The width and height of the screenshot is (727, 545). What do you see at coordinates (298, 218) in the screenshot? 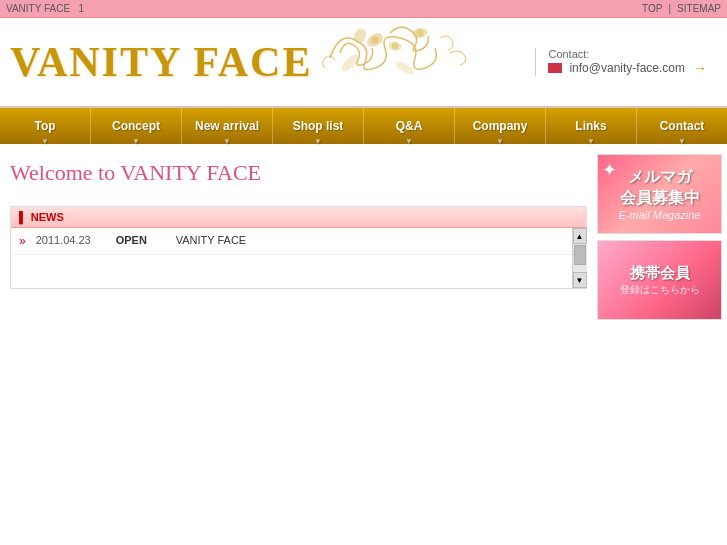
I see `news-header: NEWS` at bounding box center [298, 218].